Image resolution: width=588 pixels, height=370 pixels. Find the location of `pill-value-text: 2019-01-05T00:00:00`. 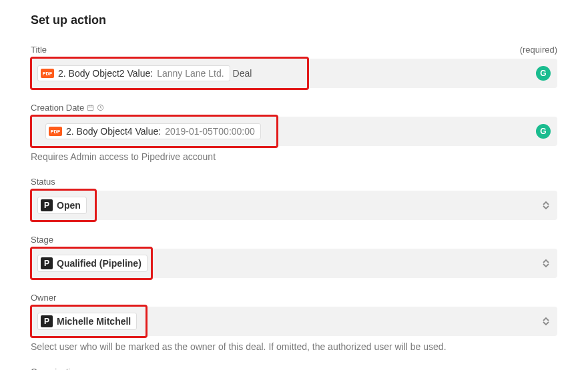

pill-value-text: 2019-01-05T00:00:00 is located at coordinates (210, 131).